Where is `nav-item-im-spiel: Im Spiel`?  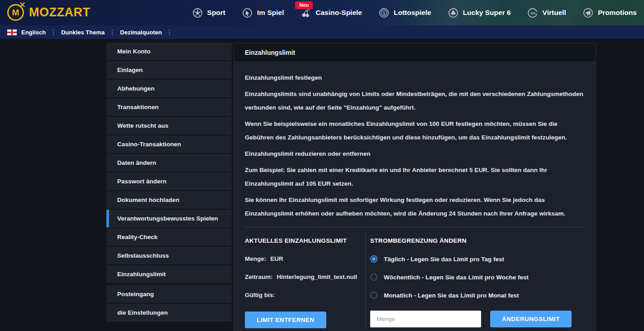
nav-item-im-spiel: Im Spiel is located at coordinates (263, 13).